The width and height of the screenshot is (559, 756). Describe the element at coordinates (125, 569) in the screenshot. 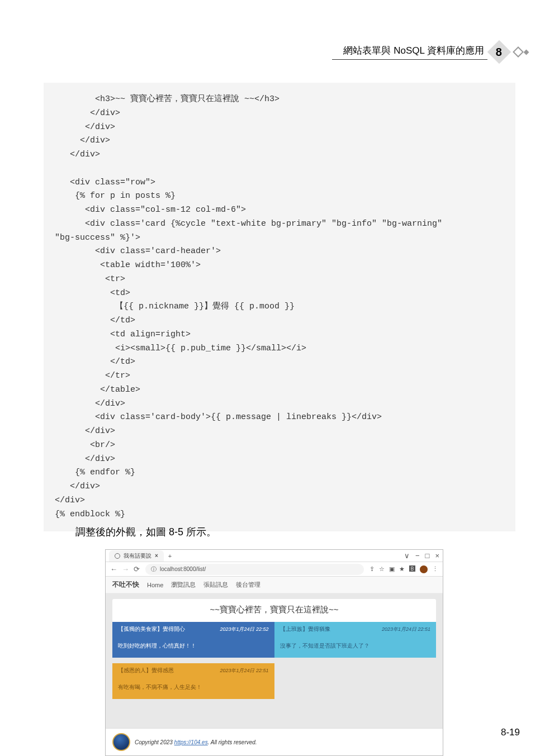

I see `forward-icon: →` at that location.